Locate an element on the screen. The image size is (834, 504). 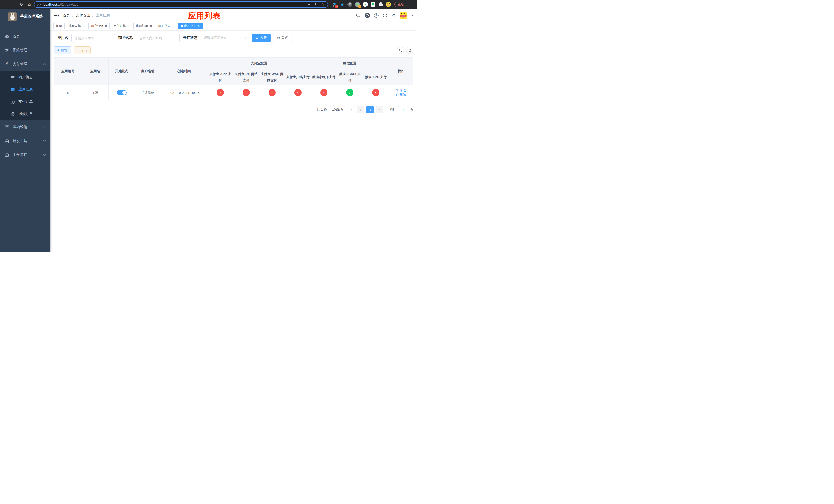
cell-wx-lite is located at coordinates (324, 93).